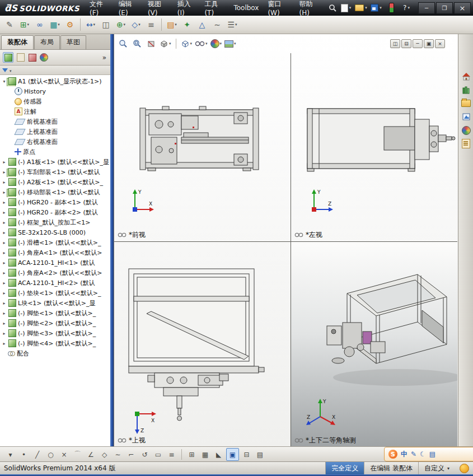 This screenshot has height=476, width=473. I want to click on edit-component-button: ✎, so click(10, 25).